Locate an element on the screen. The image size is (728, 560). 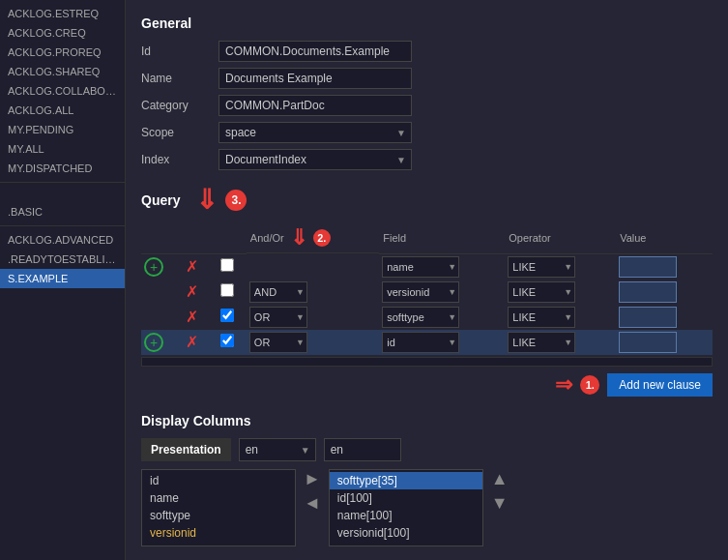
andor-cell: ANDOR▼ is located at coordinates (313, 317).